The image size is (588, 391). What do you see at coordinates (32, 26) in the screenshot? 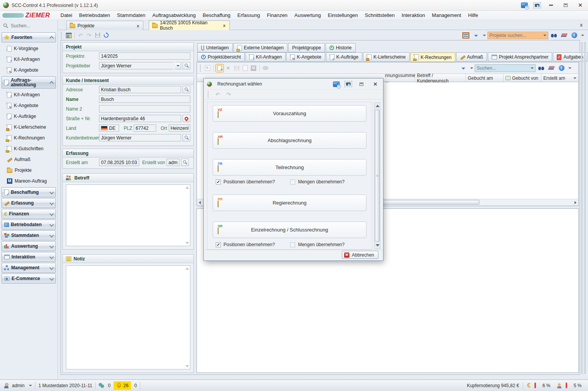
I see `sidebar-search-input` at bounding box center [32, 26].